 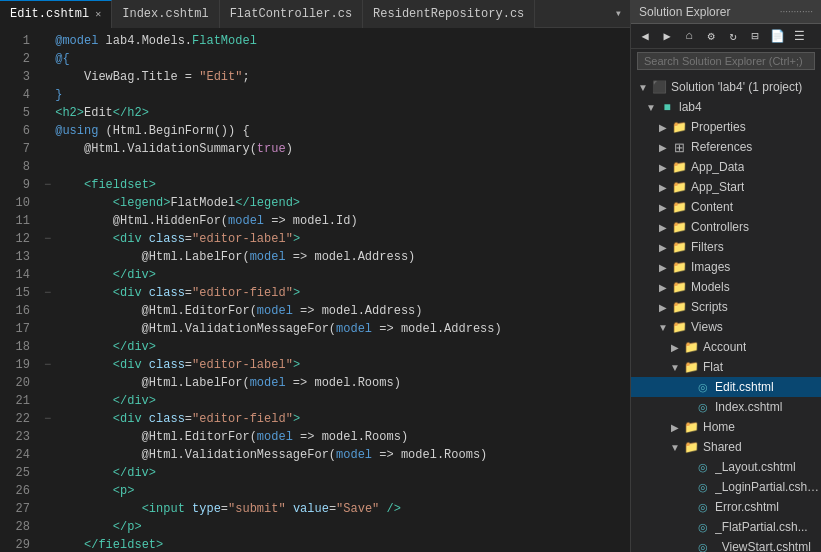 What do you see at coordinates (48, 419) in the screenshot?
I see `fold-marker-22: −` at bounding box center [48, 419].